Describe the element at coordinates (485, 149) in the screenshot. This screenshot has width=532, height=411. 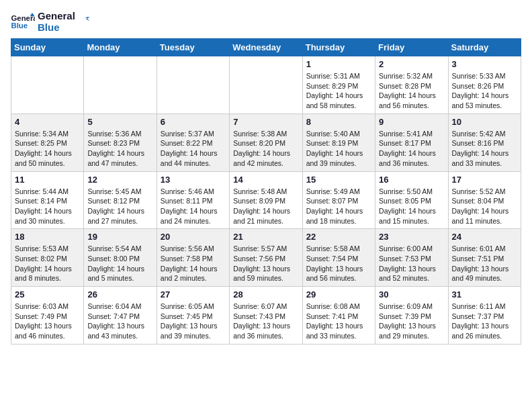
I see `day-info: Sunrise: 5:42 AMSunset: 8:16 PMDaylight:…` at that location.